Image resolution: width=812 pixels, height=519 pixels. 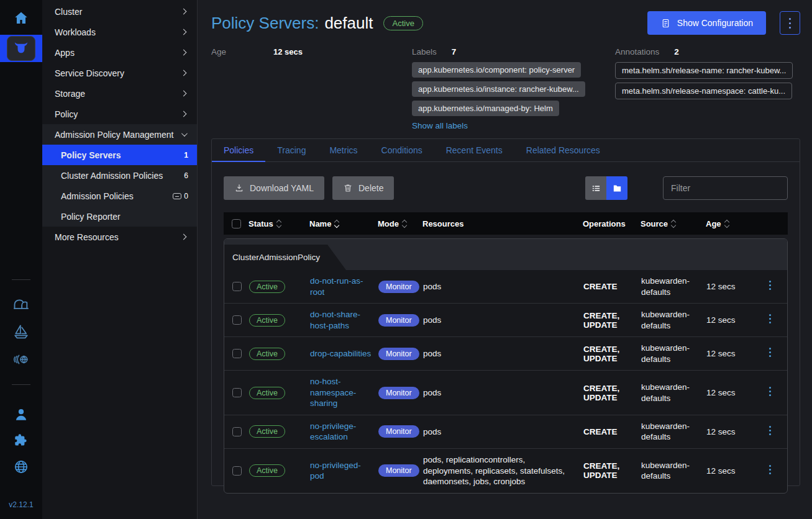 What do you see at coordinates (180, 196) in the screenshot?
I see `item-count: 0` at bounding box center [180, 196].